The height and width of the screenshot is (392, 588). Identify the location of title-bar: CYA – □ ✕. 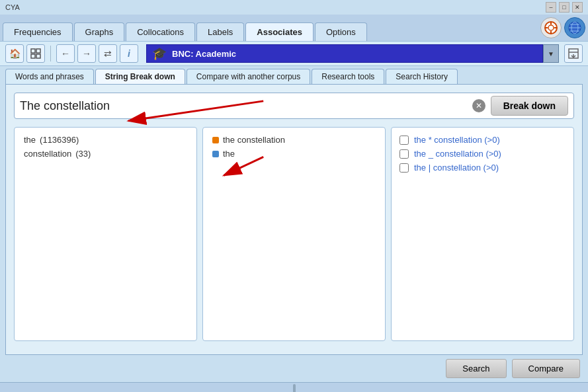
(294, 7).